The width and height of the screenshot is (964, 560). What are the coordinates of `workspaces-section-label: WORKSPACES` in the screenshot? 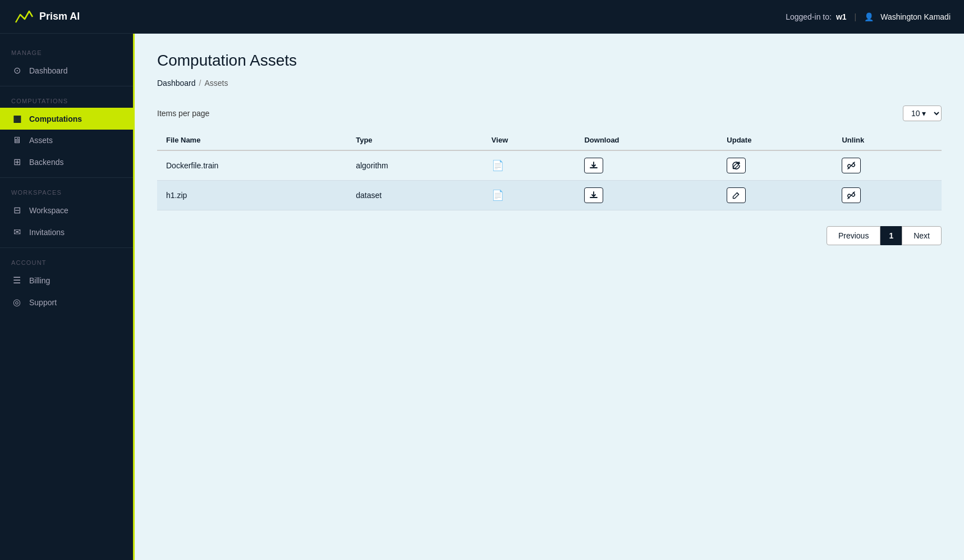 It's located at (66, 191).